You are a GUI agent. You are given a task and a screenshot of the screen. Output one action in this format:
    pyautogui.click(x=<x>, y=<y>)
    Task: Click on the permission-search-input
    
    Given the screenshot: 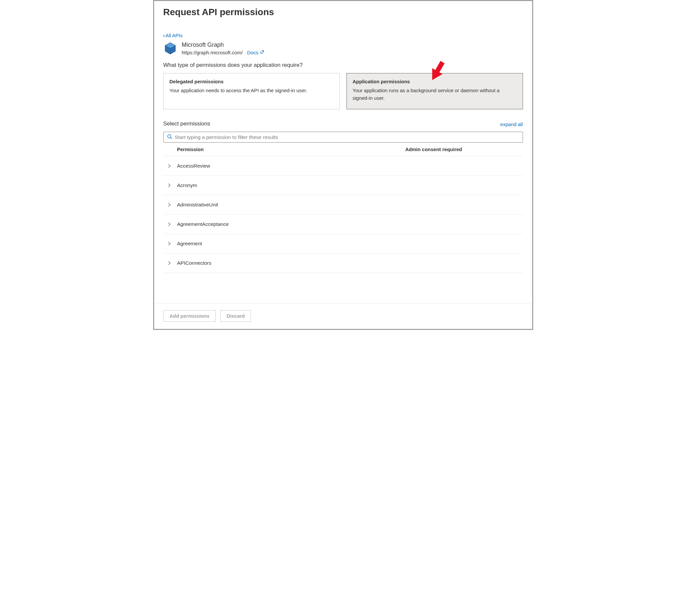 What is the action you would take?
    pyautogui.click(x=347, y=137)
    